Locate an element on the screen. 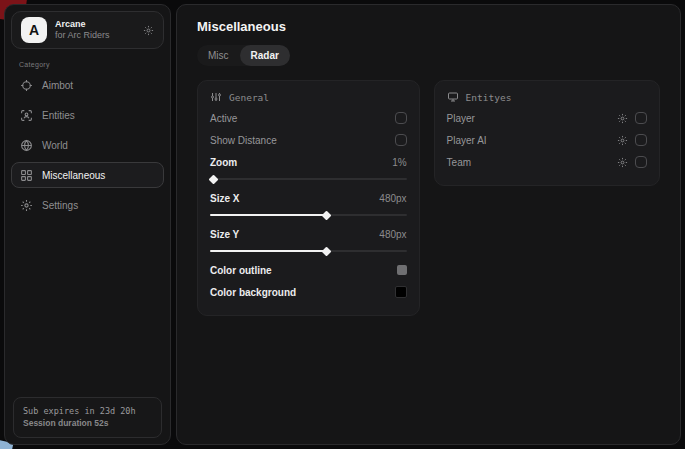 Image resolution: width=685 pixels, height=449 pixels. entities-card: Entityes Player Player AI is located at coordinates (547, 133).